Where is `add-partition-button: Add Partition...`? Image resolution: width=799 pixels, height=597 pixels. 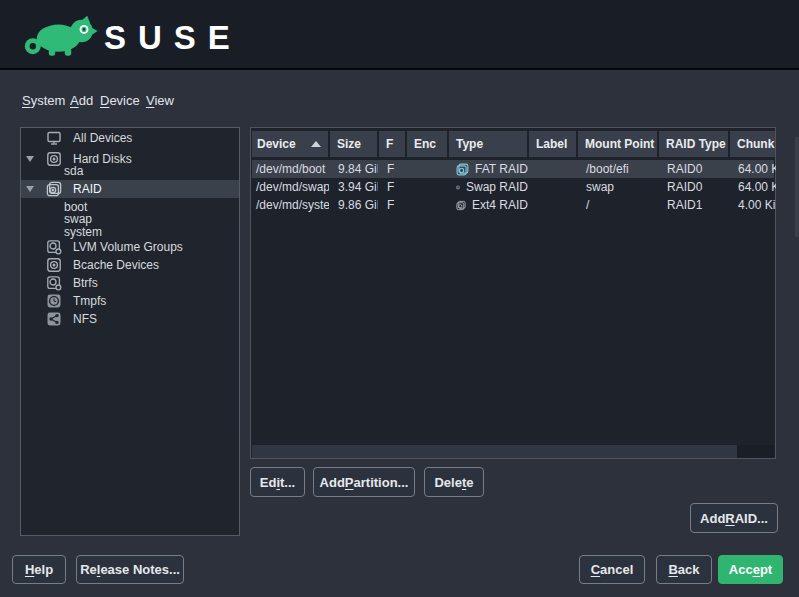 add-partition-button: Add Partition... is located at coordinates (364, 482).